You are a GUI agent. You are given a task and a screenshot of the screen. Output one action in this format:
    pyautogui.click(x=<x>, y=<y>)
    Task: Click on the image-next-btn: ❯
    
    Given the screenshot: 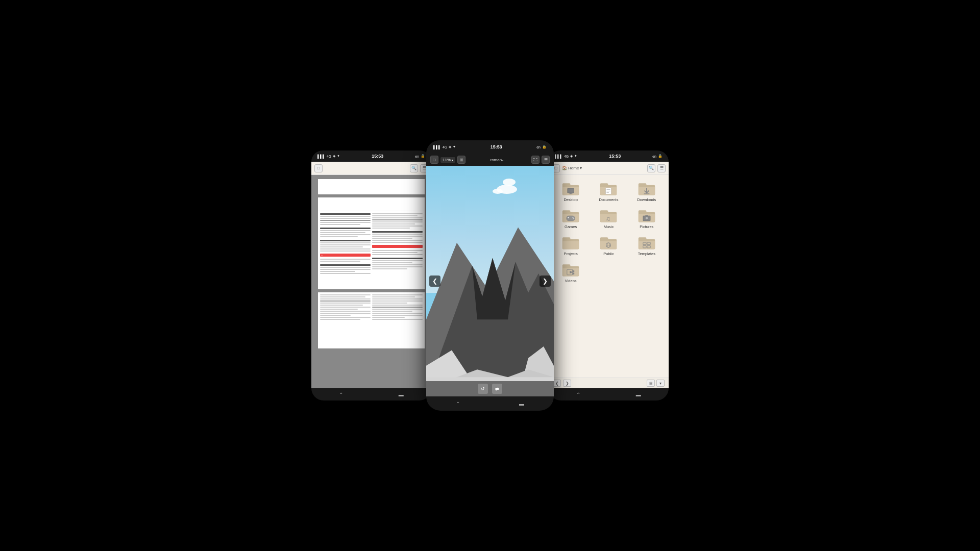 What is the action you would take?
    pyautogui.click(x=545, y=281)
    